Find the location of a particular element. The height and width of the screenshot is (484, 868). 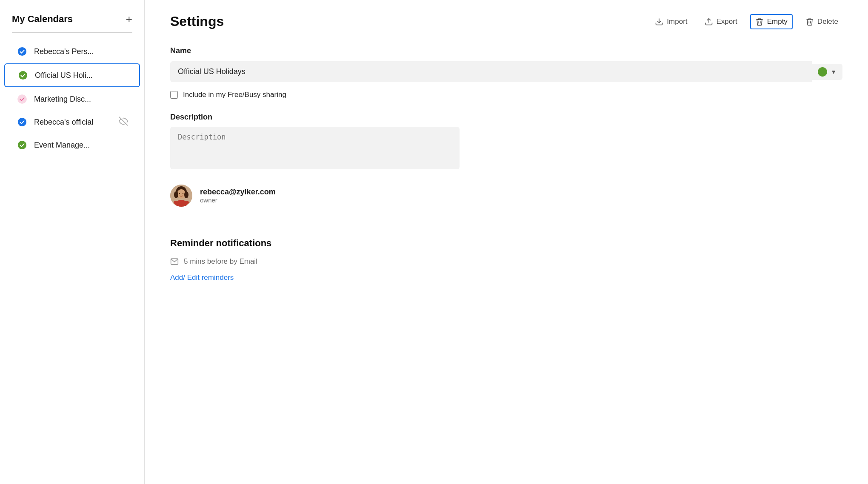

avatar is located at coordinates (181, 196).